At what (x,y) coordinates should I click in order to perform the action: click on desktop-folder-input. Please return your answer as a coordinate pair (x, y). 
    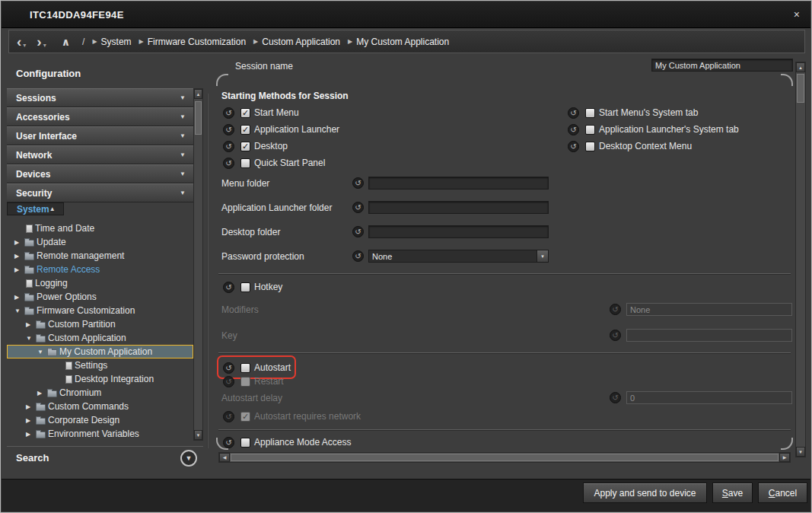
    Looking at the image, I should click on (458, 231).